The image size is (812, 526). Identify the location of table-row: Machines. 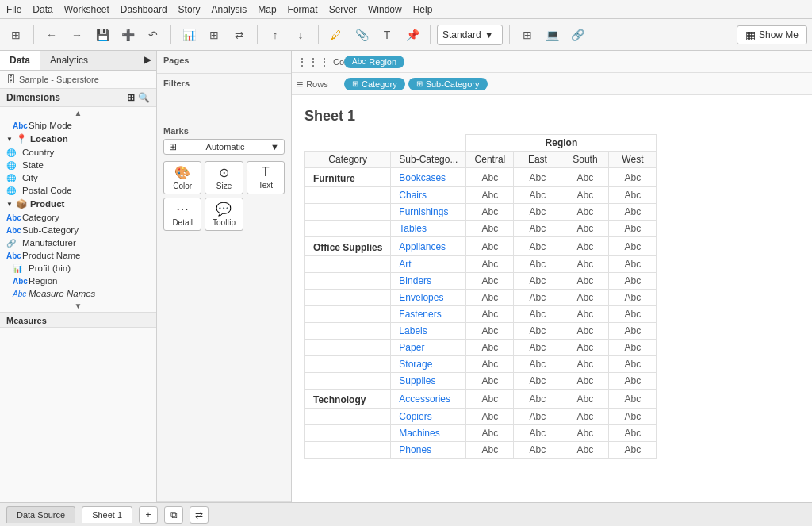
(428, 433).